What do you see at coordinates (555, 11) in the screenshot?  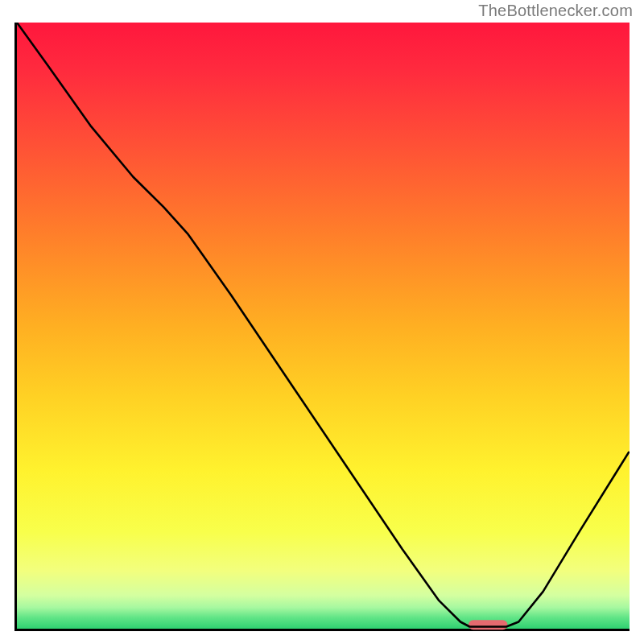 I see `attribution-text: TheBottlenecker.com` at bounding box center [555, 11].